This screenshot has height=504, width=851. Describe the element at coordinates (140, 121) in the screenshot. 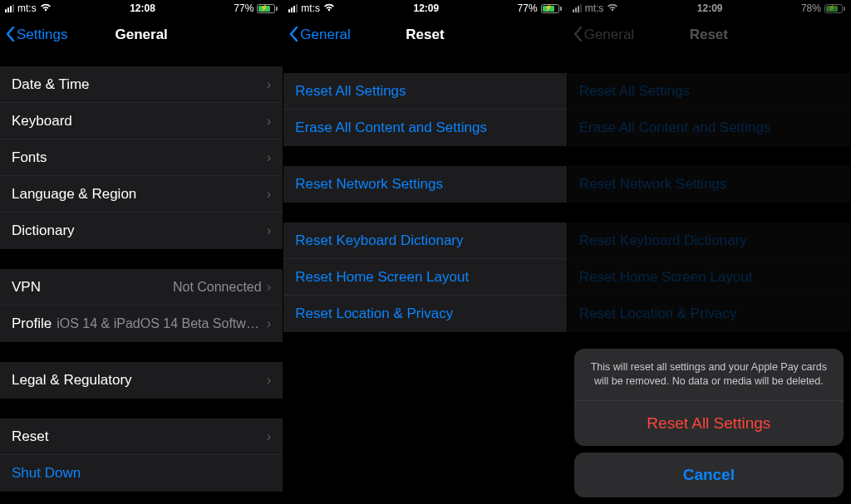

I see `row-label: Keyboard` at that location.